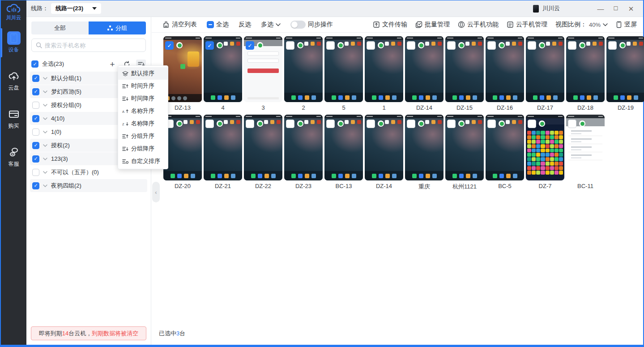 The height and width of the screenshot is (347, 644). What do you see at coordinates (303, 153) in the screenshot?
I see `device-card: DZ-23` at bounding box center [303, 153].